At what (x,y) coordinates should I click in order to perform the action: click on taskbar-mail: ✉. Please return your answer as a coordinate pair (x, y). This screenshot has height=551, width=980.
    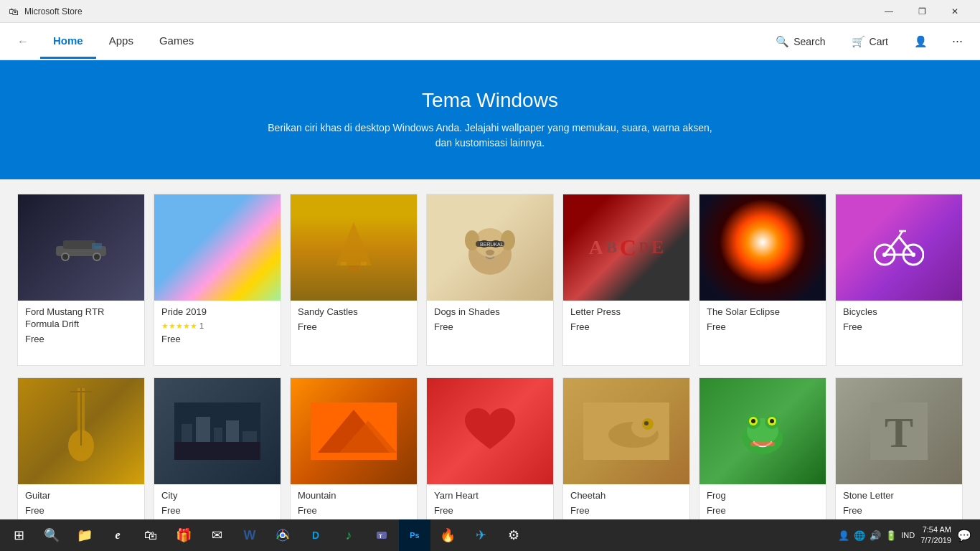
    Looking at the image, I should click on (217, 535).